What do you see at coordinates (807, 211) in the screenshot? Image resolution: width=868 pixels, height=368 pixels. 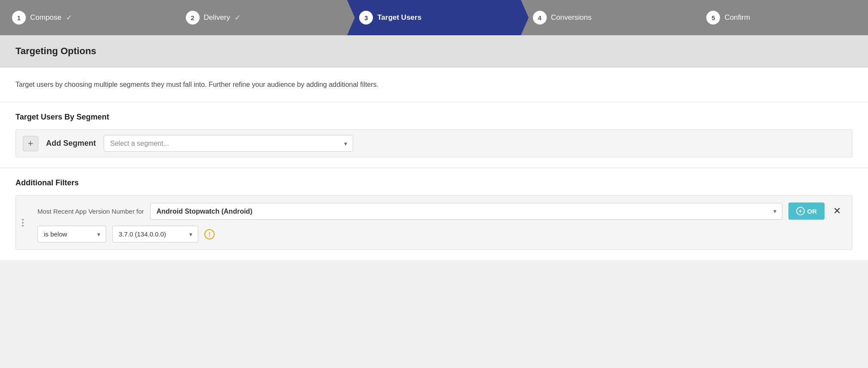 I see `or-button: + OR` at bounding box center [807, 211].